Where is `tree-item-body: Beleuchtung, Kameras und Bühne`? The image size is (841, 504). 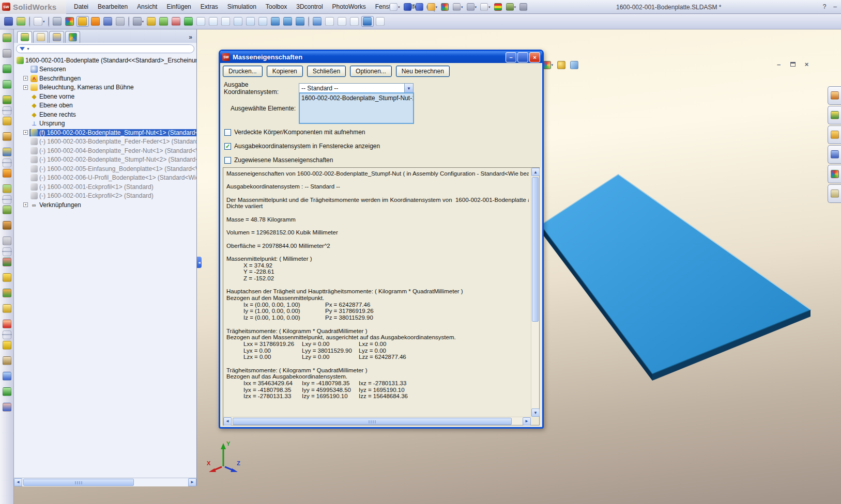
tree-item-body: Beleuchtung, Kameras und Bühne is located at coordinates (82, 87).